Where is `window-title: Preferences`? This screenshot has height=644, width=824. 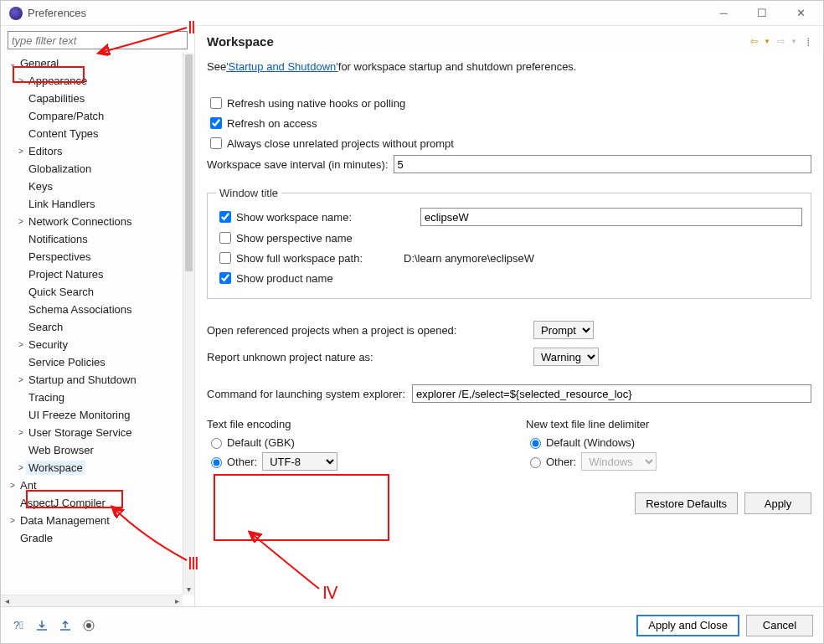 window-title: Preferences is located at coordinates (57, 13).